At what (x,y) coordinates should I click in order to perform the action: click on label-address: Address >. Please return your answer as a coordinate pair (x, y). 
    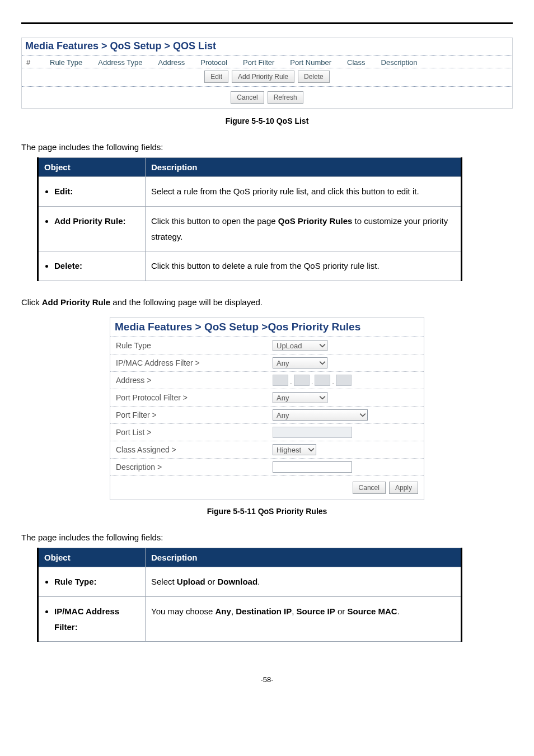
    Looking at the image, I should click on (194, 380).